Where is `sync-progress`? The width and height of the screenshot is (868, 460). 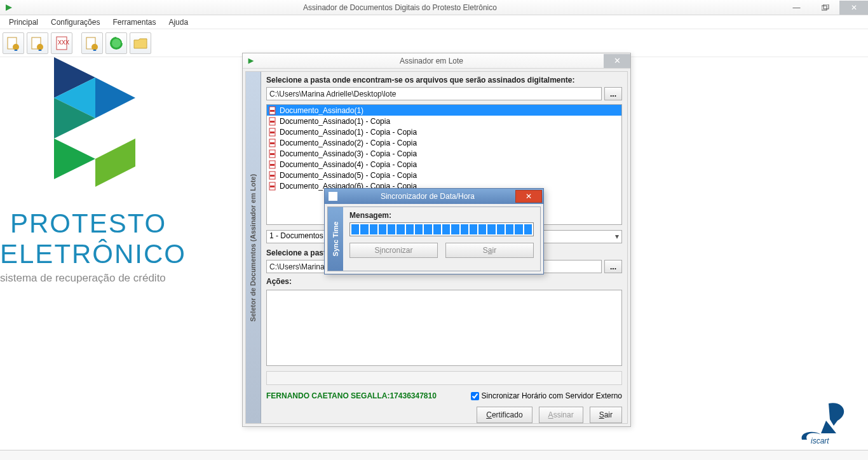 sync-progress is located at coordinates (442, 229).